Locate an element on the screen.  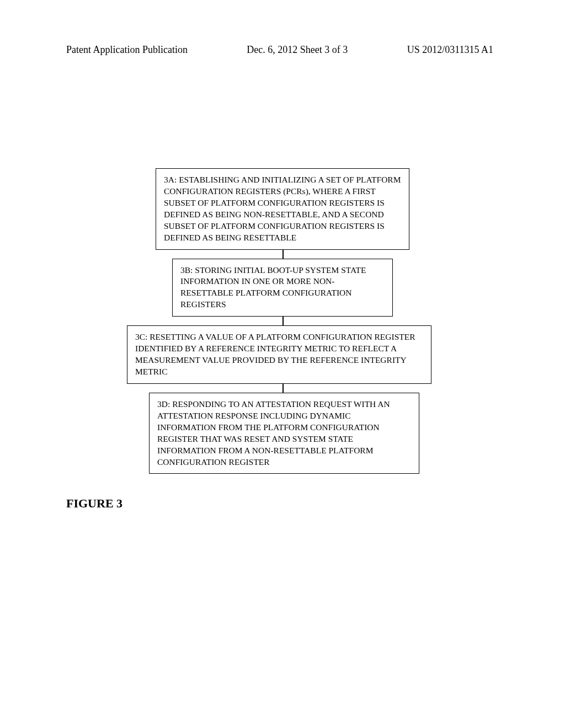
step-3b-text: 3B: STORING INITIAL BOOT-UP SYSTEM STATE… is located at coordinates (273, 287).